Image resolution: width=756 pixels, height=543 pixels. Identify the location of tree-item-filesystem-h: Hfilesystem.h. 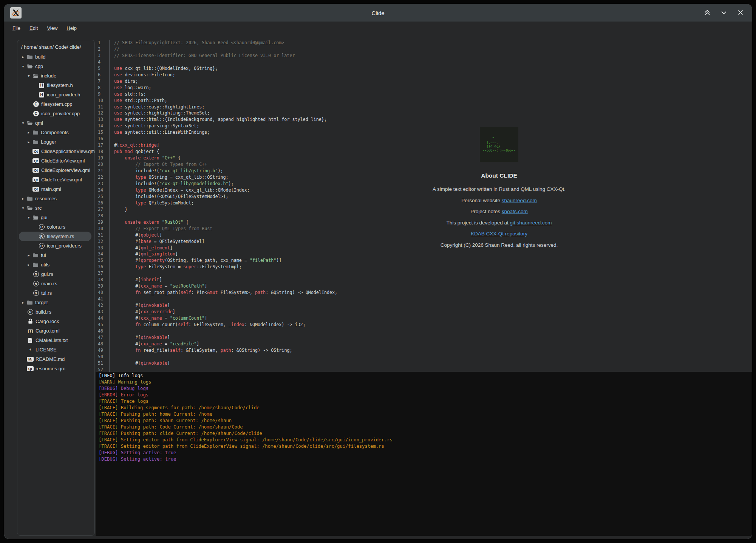
(55, 85).